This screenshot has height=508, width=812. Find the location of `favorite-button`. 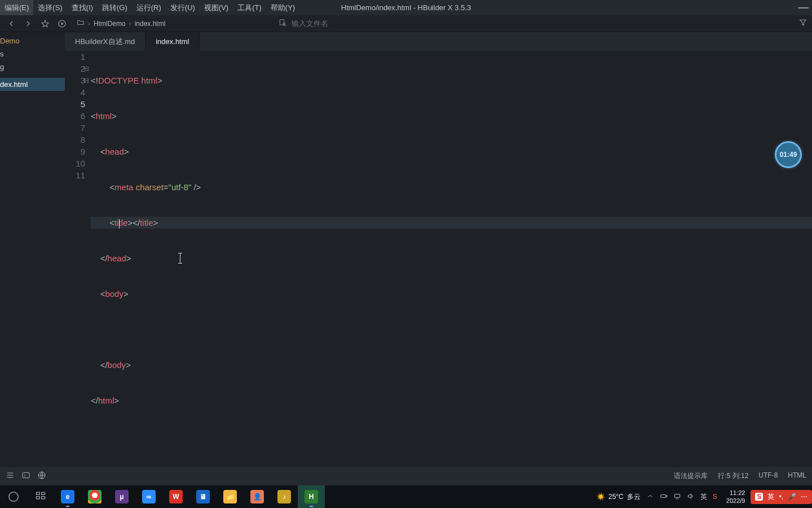

favorite-button is located at coordinates (45, 24).